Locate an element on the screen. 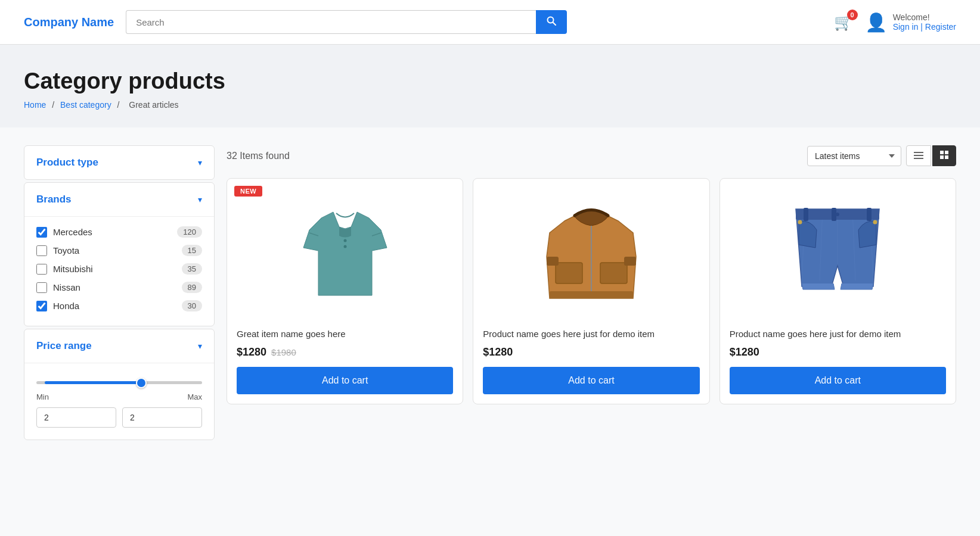 This screenshot has width=980, height=536. breadcrumb: Home / Best category / Great articles is located at coordinates (490, 105).